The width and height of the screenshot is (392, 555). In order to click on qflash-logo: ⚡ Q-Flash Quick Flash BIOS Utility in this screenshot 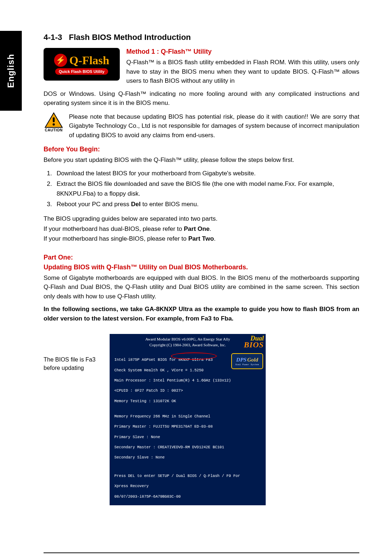, I will do `click(82, 64)`.